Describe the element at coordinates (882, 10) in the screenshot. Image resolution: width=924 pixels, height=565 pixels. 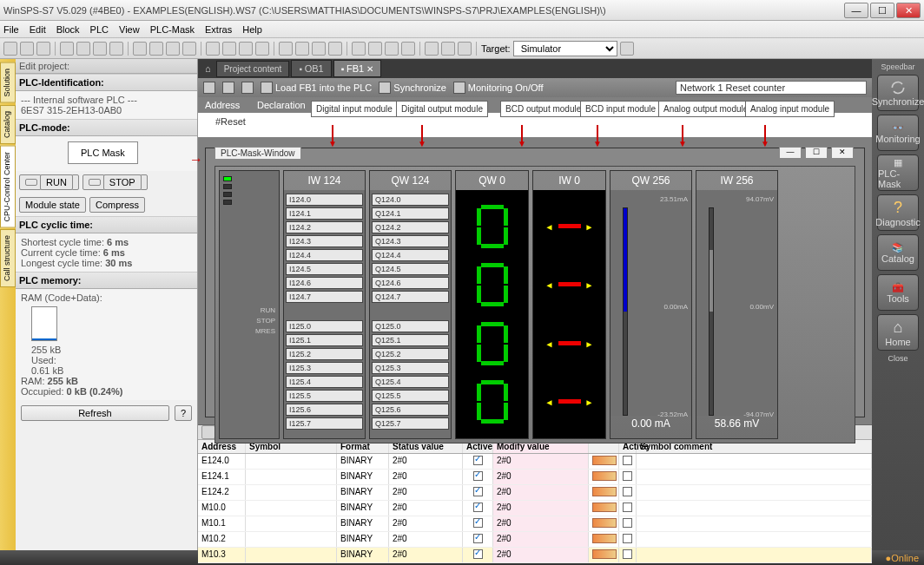
I see `maximize-button: ☐` at that location.